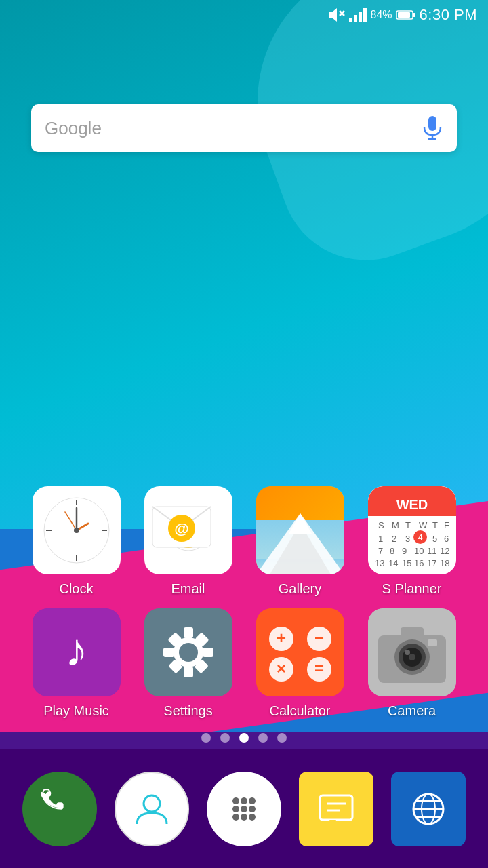  What do you see at coordinates (77, 541) in the screenshot?
I see `app-clock: Clock` at bounding box center [77, 541].